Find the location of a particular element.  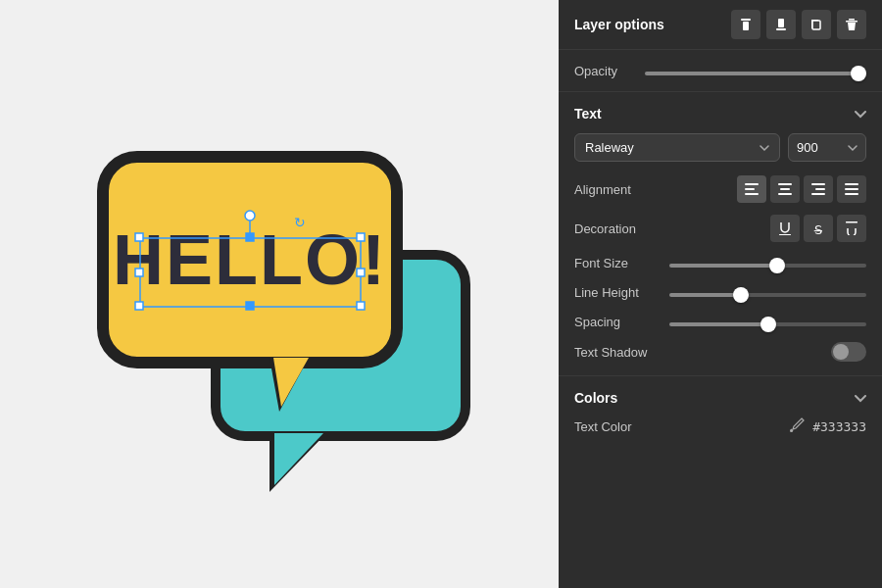

text-shadow-toggle is located at coordinates (849, 352).